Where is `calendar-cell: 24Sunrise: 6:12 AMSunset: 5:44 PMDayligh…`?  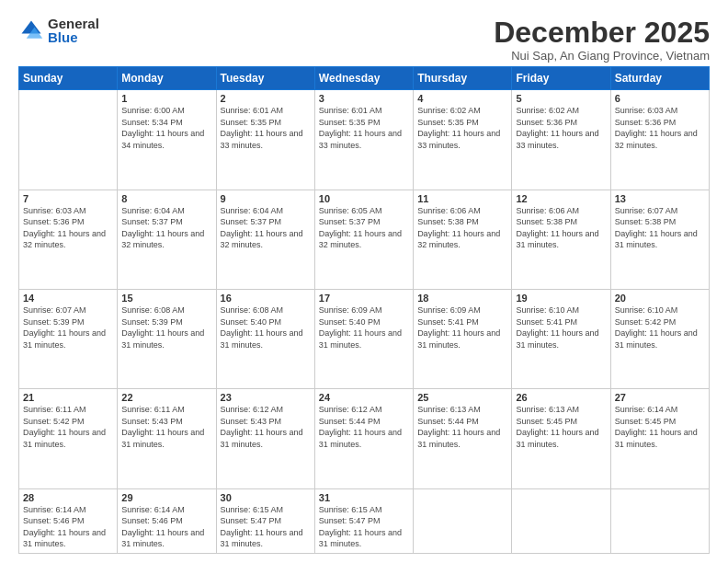
calendar-cell: 24Sunrise: 6:12 AMSunset: 5:44 PMDayligh… is located at coordinates (364, 439).